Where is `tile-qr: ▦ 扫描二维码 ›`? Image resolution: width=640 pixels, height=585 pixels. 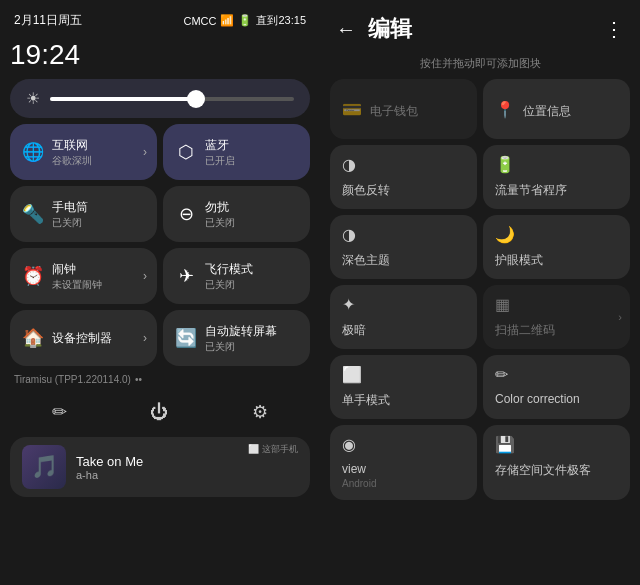 tile-qr: ▦ 扫描二维码 › is located at coordinates (556, 317).